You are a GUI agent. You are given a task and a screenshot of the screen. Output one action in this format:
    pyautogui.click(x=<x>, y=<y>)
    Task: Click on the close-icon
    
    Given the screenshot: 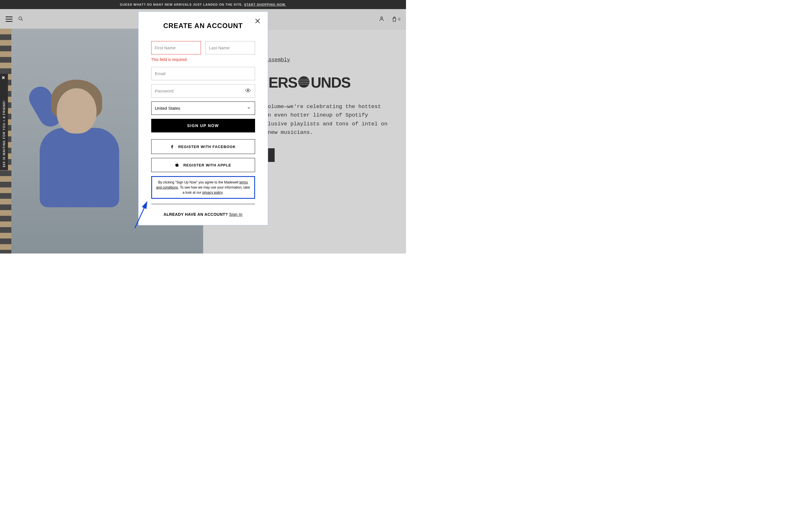 What is the action you would take?
    pyautogui.click(x=258, y=21)
    